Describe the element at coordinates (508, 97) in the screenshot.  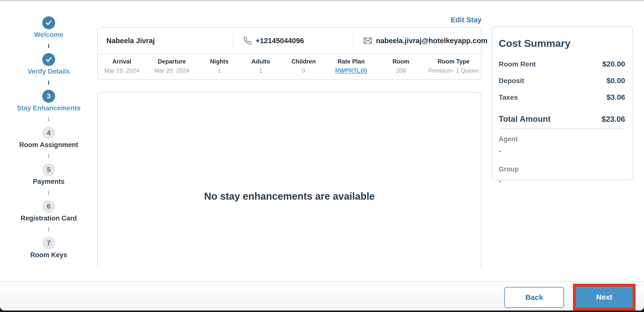
I see `cost-row-label: Taxes` at that location.